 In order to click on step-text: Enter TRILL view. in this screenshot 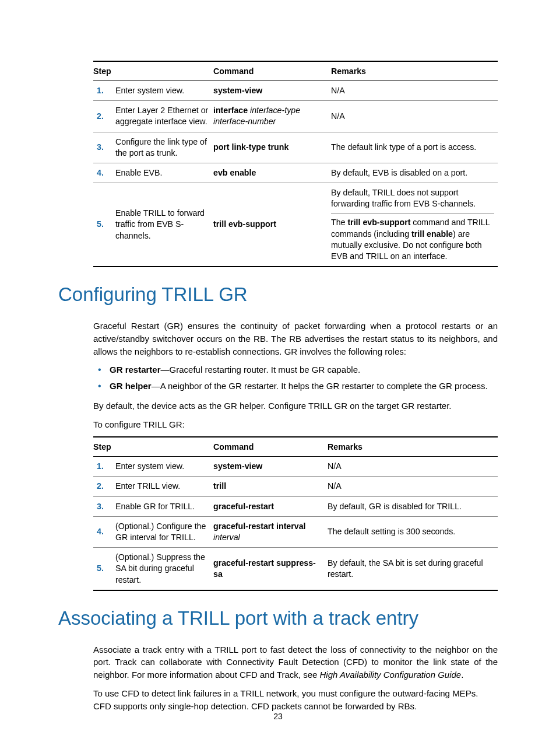, I will do `click(164, 487)`.